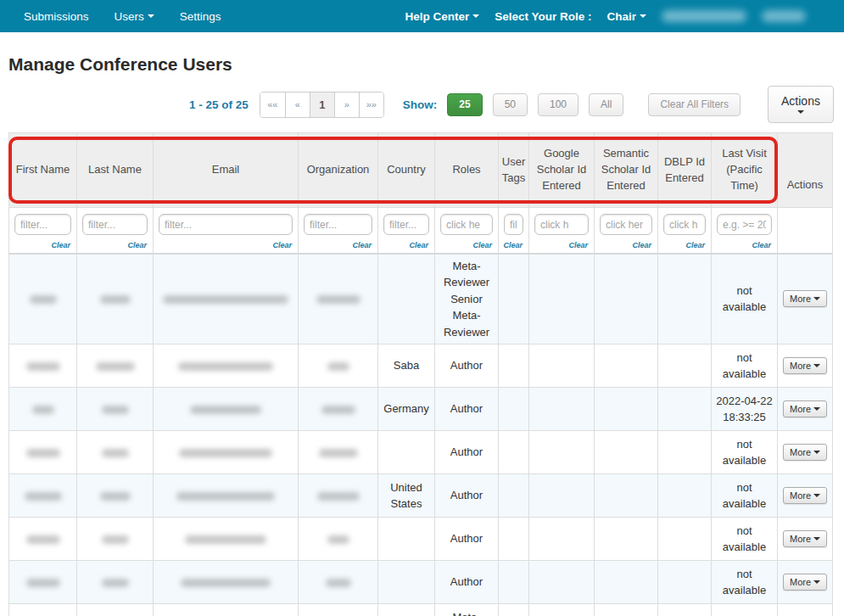 This screenshot has width=844, height=616. Describe the element at coordinates (558, 105) in the screenshot. I see `page-size-100-button: 100` at that location.